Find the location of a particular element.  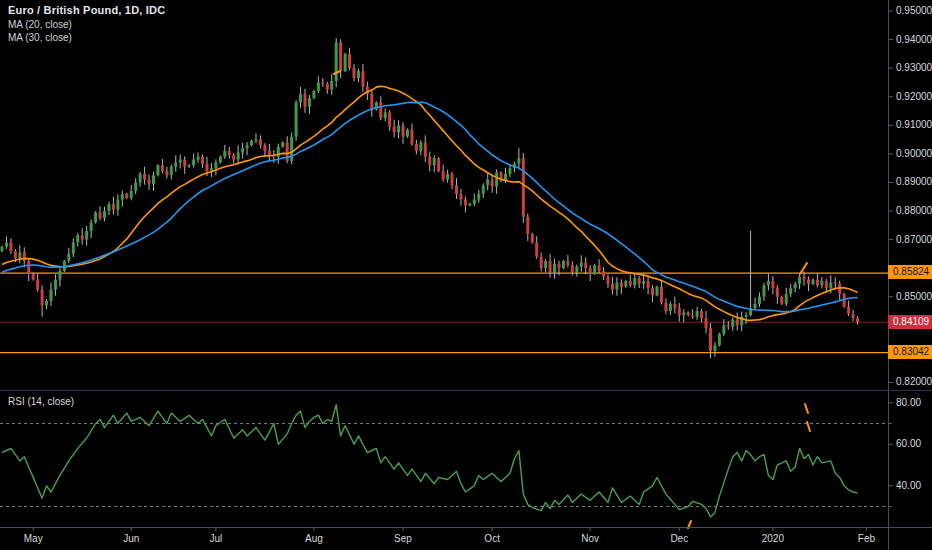

time-axis-label: Oct is located at coordinates (492, 538).